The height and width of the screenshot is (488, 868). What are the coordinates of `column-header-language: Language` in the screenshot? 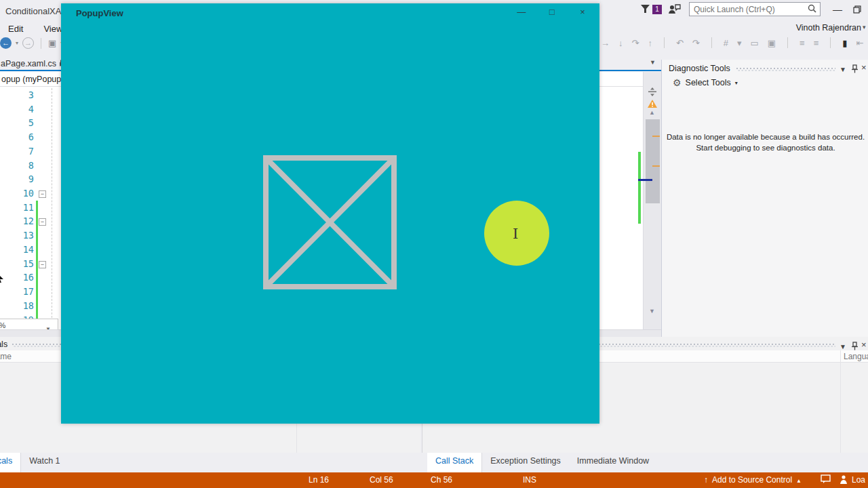 It's located at (856, 357).